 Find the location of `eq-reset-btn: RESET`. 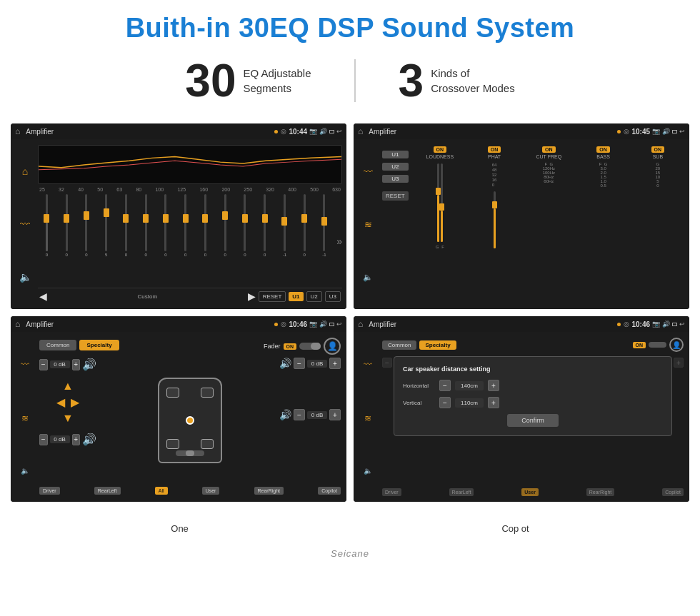

eq-reset-btn: RESET is located at coordinates (273, 297).